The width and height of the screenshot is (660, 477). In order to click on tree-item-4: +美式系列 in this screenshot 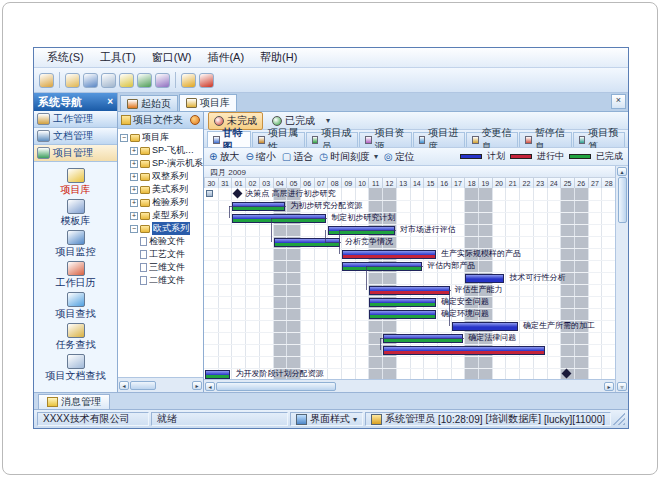, I will do `click(162, 190)`.